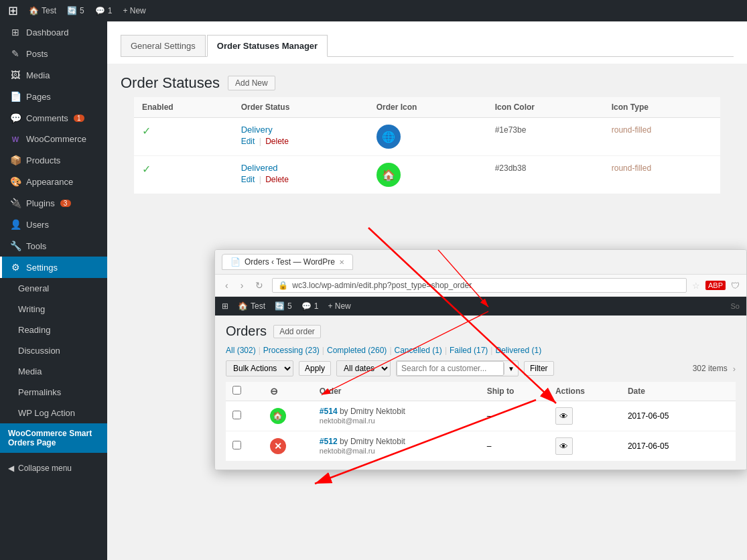 The height and width of the screenshot is (560, 747). Describe the element at coordinates (225, 306) in the screenshot. I see `inner-wp-logo: ⊞` at that location.